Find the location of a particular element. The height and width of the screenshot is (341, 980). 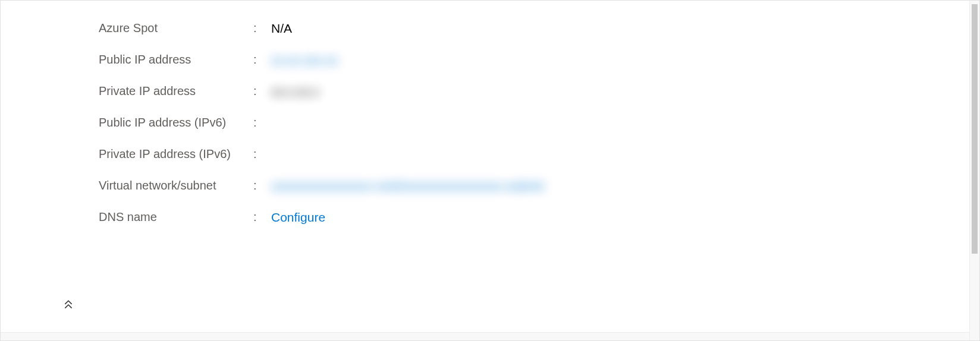

label-public-ip: Public IP address is located at coordinates (176, 59).